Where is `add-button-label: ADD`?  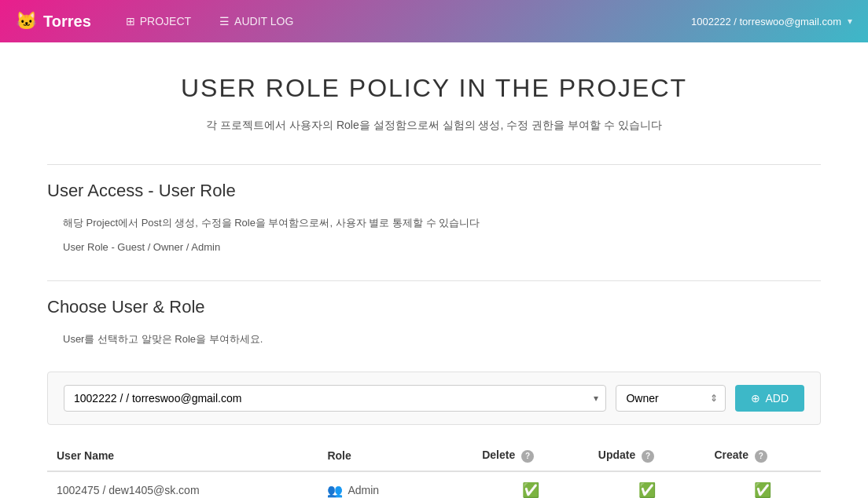 add-button-label: ADD is located at coordinates (777, 398).